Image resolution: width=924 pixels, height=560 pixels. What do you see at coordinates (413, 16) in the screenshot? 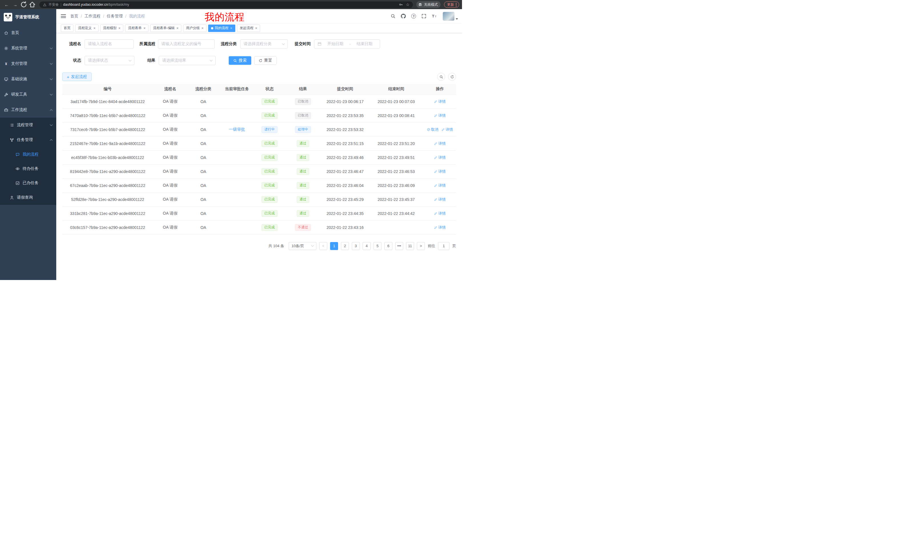
I see `help-icon: ?` at bounding box center [413, 16].